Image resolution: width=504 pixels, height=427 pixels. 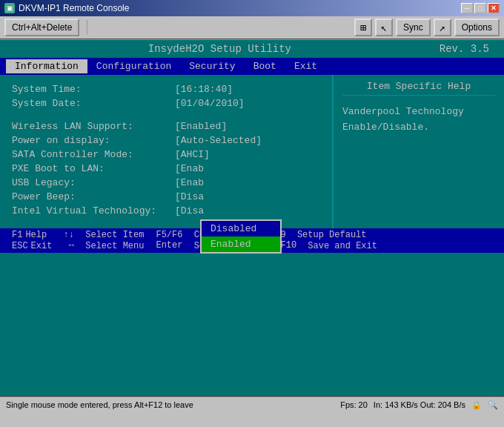 What do you see at coordinates (10, 8) in the screenshot?
I see `app-icon: ▣` at bounding box center [10, 8].